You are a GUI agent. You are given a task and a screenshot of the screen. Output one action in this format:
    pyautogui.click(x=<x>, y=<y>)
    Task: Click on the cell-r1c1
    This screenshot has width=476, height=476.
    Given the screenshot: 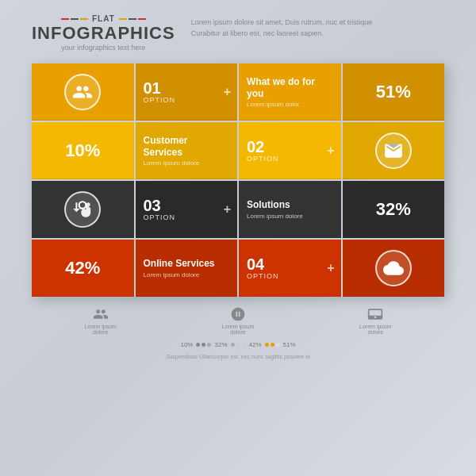 What is the action you would take?
    pyautogui.click(x=83, y=92)
    